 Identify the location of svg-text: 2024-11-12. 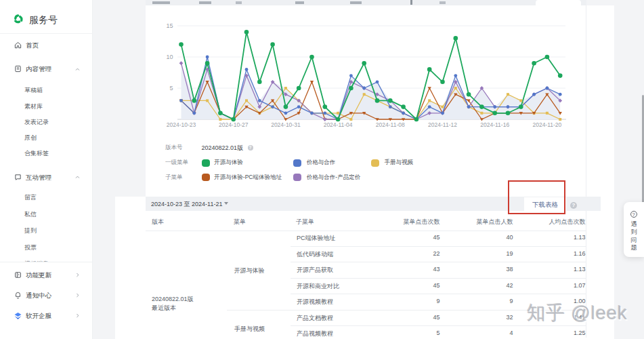
(443, 125).